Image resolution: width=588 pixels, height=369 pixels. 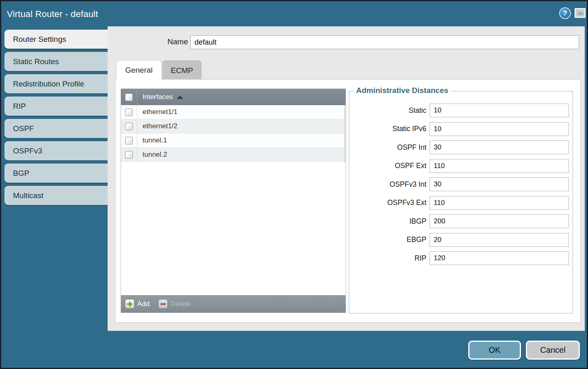 What do you see at coordinates (56, 119) in the screenshot?
I see `sidebar: Router Settings Static Routes Redistribu…` at bounding box center [56, 119].